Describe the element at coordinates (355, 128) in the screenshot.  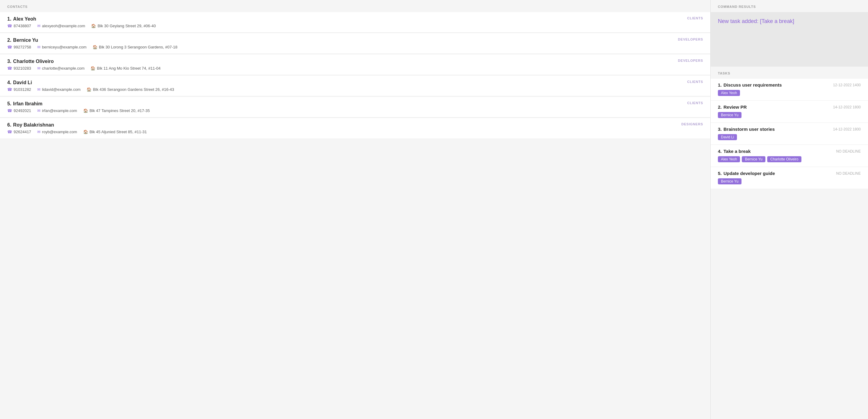
I see `contact-item: DESIGNERS 6.Roy Balakrishnan ☎ 92624417 …` at that location.